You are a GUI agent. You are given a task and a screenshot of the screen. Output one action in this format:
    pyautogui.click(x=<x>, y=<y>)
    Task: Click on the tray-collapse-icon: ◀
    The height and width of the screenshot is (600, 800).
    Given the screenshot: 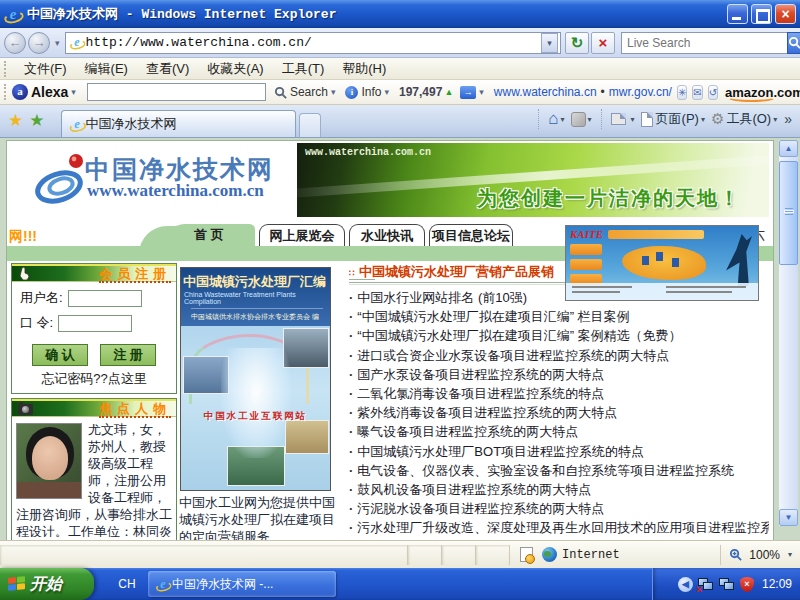 What is the action you would take?
    pyautogui.click(x=686, y=584)
    